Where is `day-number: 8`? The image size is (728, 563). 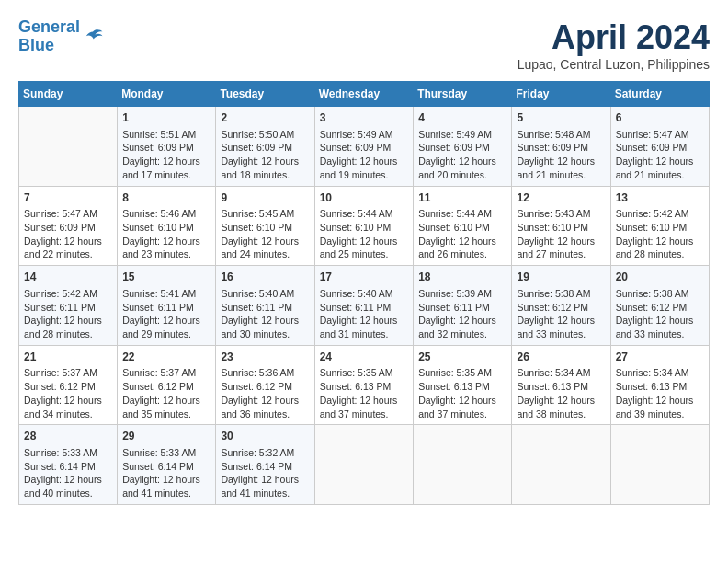 day-number: 8 is located at coordinates (166, 199).